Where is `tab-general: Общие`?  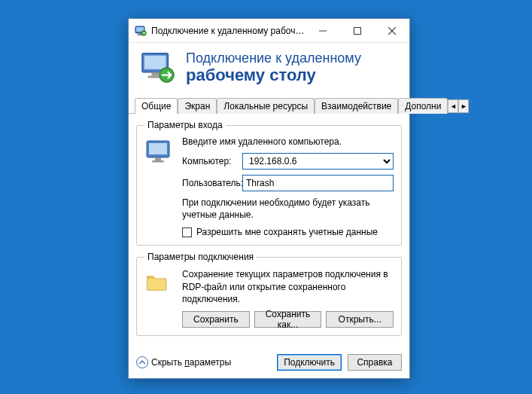 tab-general: Общие is located at coordinates (157, 105).